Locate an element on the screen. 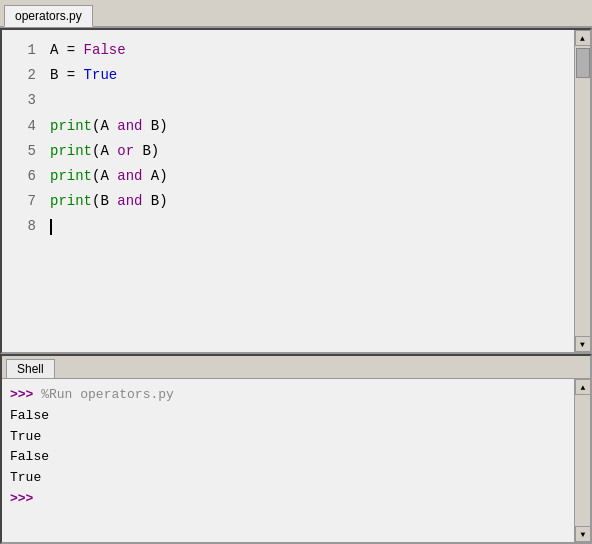 This screenshot has height=544, width=592. editor-scroll-thumb is located at coordinates (583, 63).